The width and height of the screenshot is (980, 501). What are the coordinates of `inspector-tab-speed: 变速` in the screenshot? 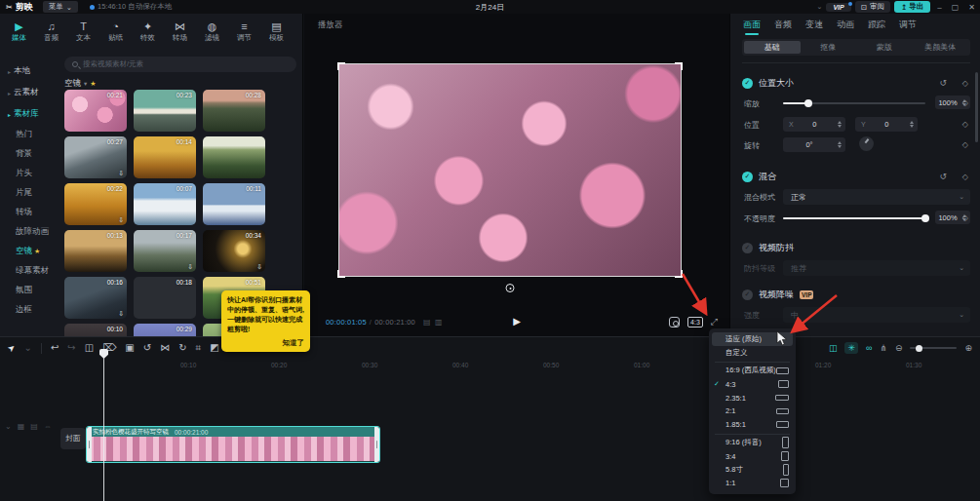 It's located at (814, 26).